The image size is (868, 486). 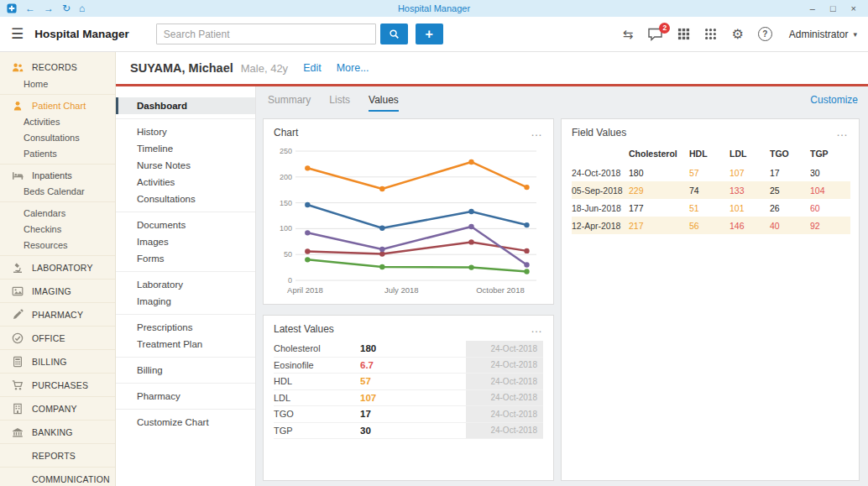 I want to click on sidebar-item-activities: Activities, so click(x=57, y=121).